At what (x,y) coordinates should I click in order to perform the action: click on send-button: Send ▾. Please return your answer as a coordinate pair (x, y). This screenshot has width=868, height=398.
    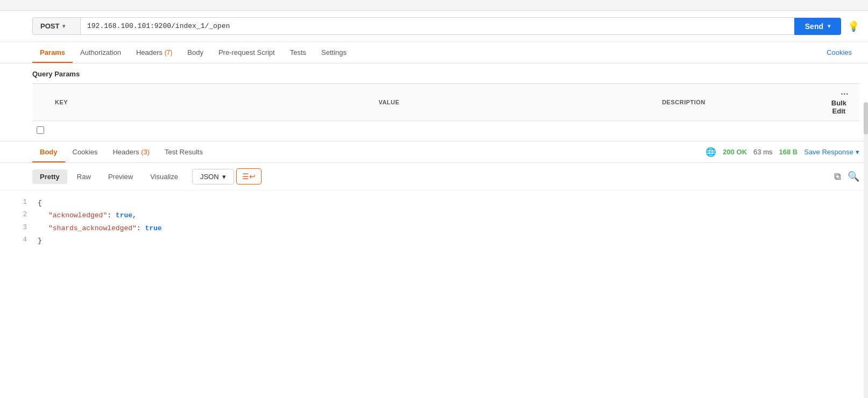
    Looking at the image, I should click on (818, 26).